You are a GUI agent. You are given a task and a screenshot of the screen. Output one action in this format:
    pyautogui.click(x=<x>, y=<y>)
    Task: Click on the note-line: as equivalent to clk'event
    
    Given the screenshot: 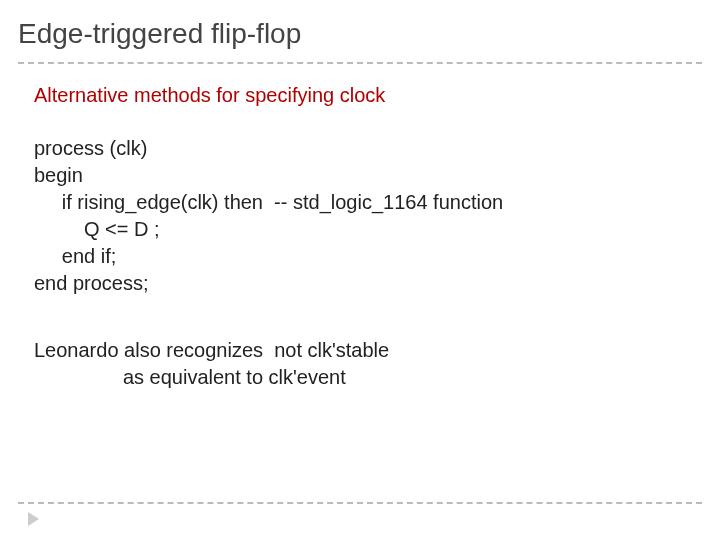 What is the action you would take?
    pyautogui.click(x=368, y=378)
    